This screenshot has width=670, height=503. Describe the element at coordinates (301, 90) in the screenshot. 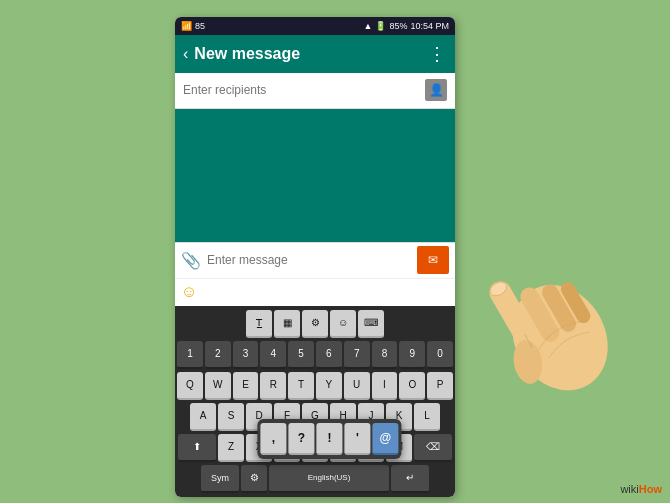

I see `recipients-input` at that location.